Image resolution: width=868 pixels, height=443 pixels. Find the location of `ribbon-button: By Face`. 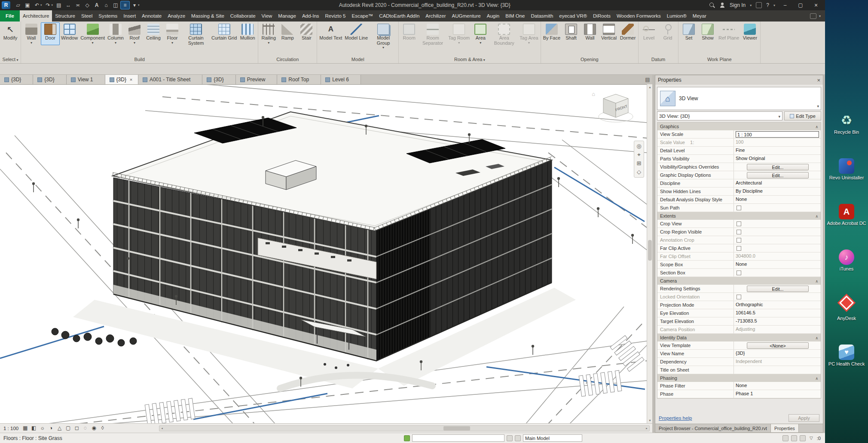

ribbon-button: By Face is located at coordinates (552, 34).